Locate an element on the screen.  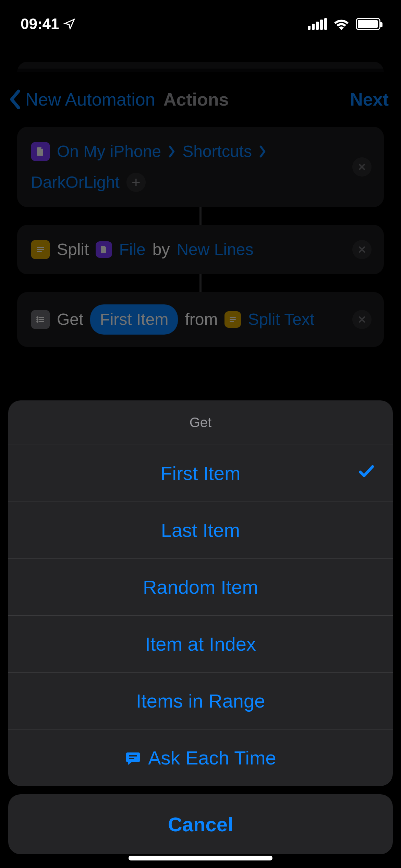
option-label: Items in Range is located at coordinates (201, 701).